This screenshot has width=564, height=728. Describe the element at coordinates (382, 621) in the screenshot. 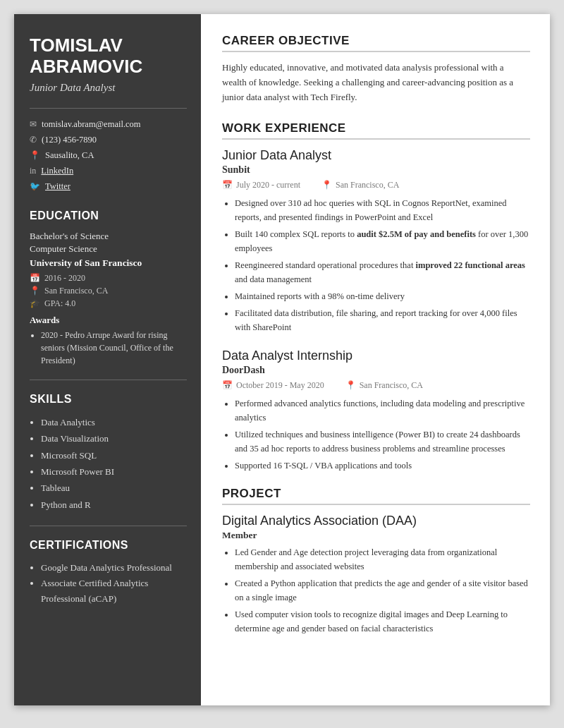

I see `bullet-item: Used computer vision tools to recognize …` at that location.